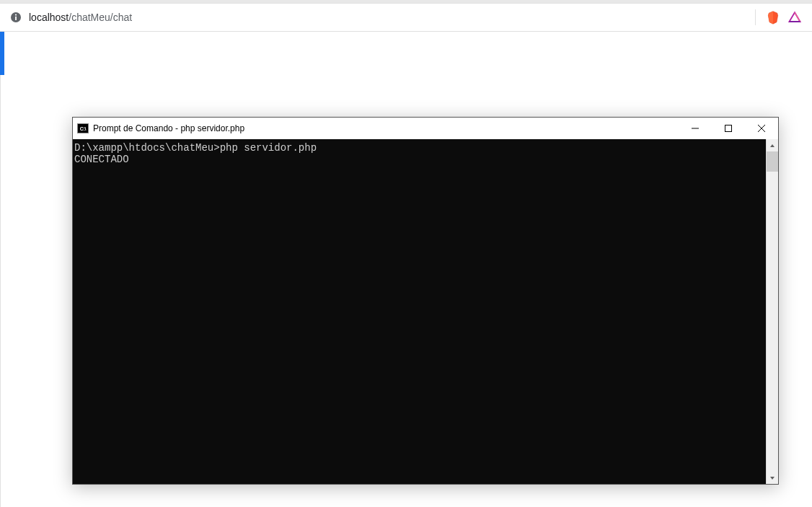 The width and height of the screenshot is (812, 507). I want to click on cmd-app-icon: C:\, so click(83, 128).